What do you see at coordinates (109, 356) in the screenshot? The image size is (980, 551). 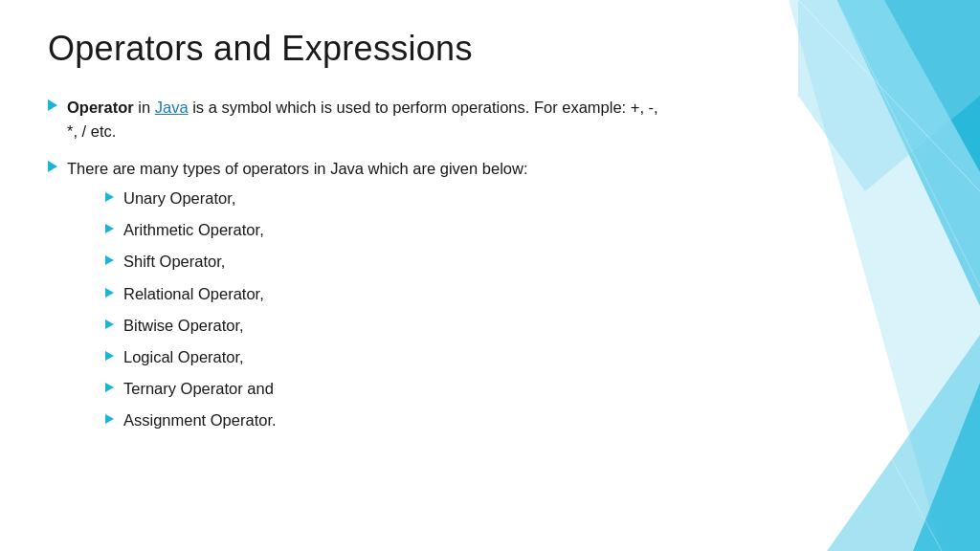 I see `sub-arrow-logical` at bounding box center [109, 356].